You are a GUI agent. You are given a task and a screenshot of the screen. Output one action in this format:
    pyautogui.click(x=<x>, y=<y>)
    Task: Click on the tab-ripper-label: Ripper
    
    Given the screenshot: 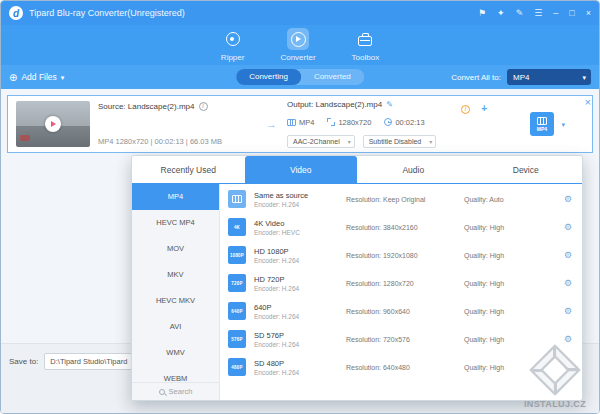 What is the action you would take?
    pyautogui.click(x=233, y=58)
    